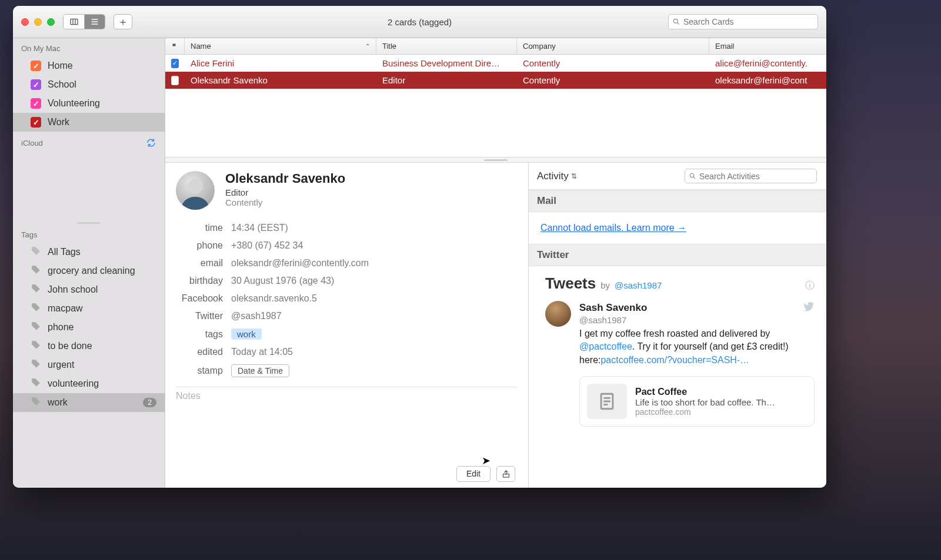 The height and width of the screenshot is (560, 941). Describe the element at coordinates (89, 66) in the screenshot. I see `sidebar-group-home: ✓Home` at that location.